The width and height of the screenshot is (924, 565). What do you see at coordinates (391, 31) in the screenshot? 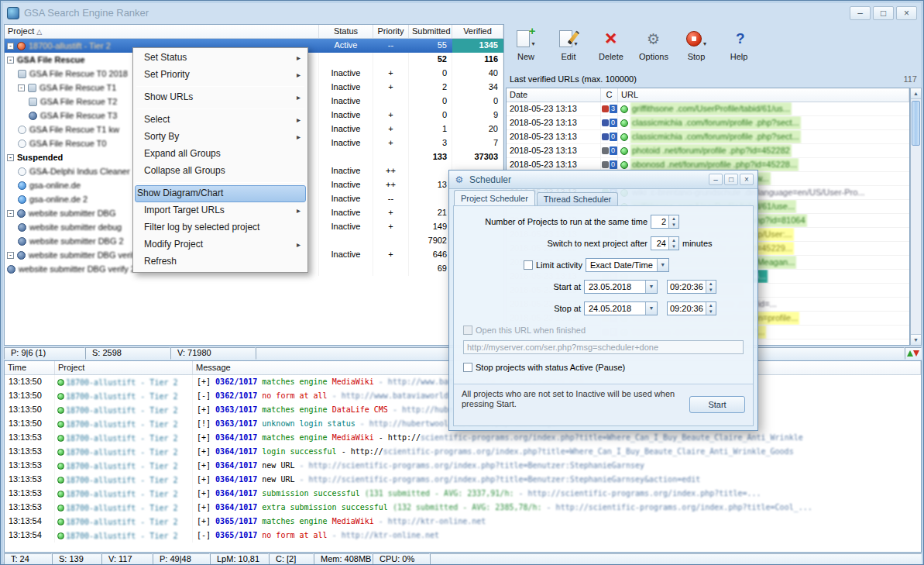
I see `column-header-priority: Priority` at bounding box center [391, 31].